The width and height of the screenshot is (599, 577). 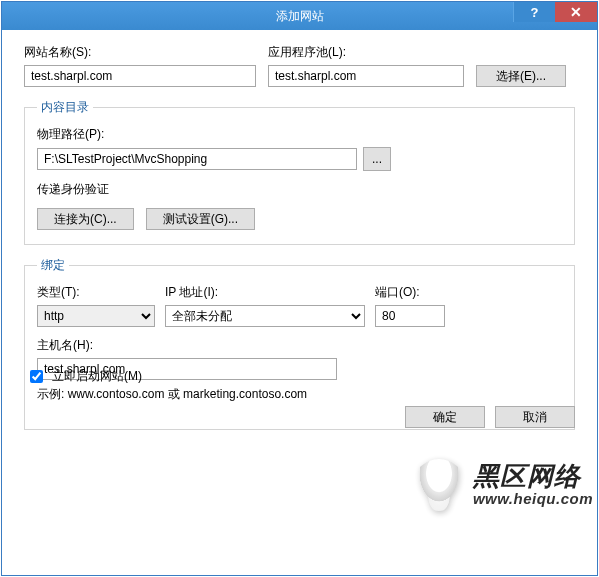 What do you see at coordinates (377, 159) in the screenshot?
I see `browse-button: ...` at bounding box center [377, 159].